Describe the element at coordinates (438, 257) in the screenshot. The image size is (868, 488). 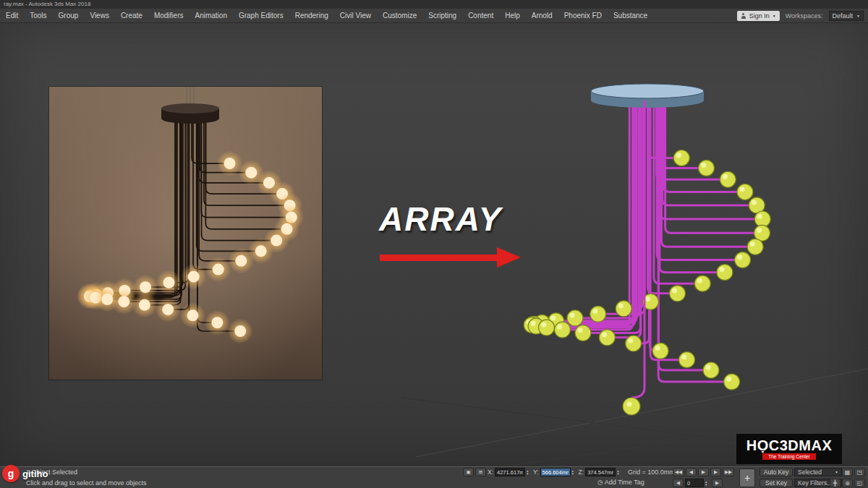
I see `red-arrow` at that location.